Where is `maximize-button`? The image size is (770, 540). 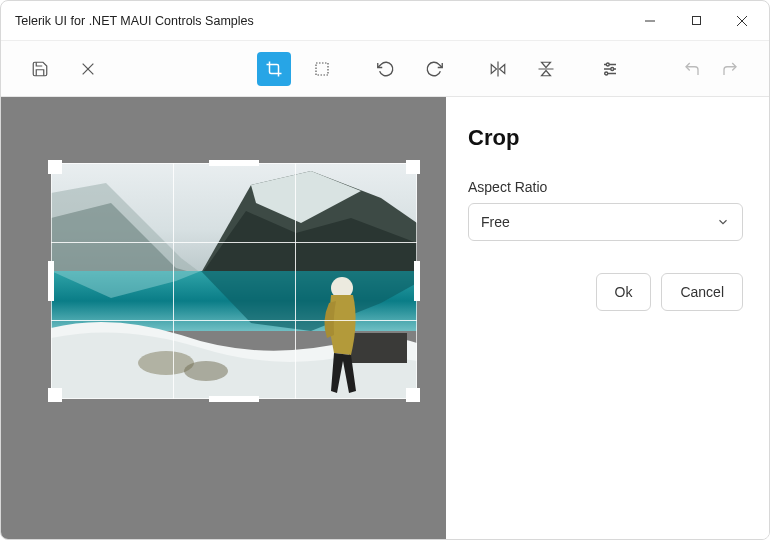
maximize-button is located at coordinates (696, 21).